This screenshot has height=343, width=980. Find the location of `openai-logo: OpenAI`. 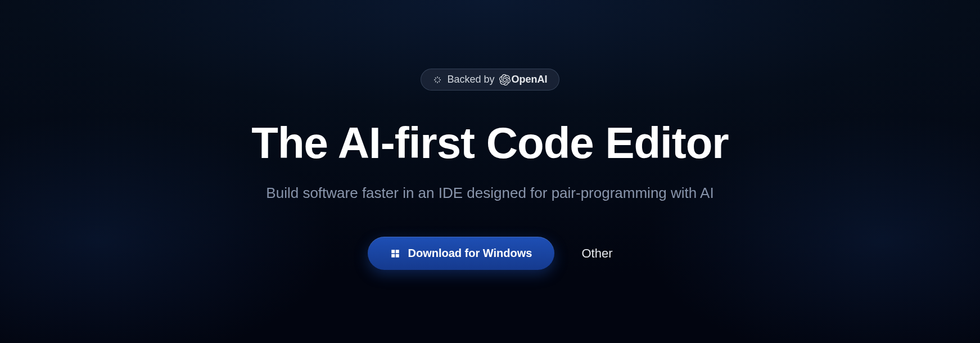

openai-logo: OpenAI is located at coordinates (523, 80).